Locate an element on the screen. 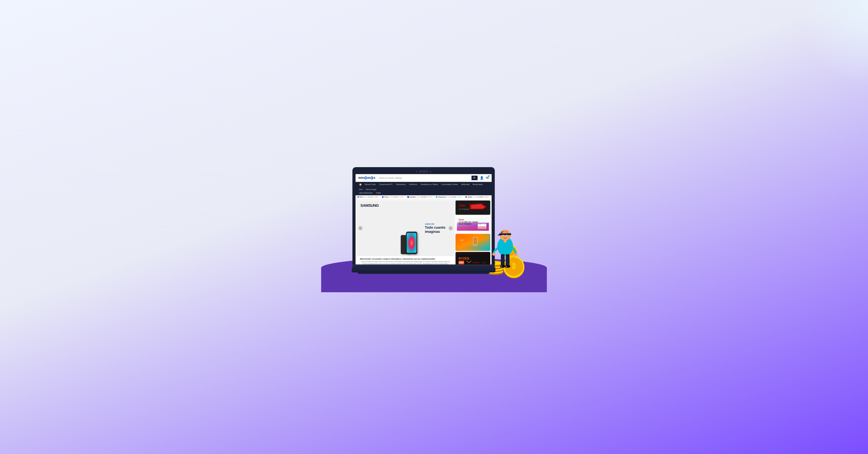 The width and height of the screenshot is (868, 454). hero-brand: SAMSUNG is located at coordinates (370, 206).